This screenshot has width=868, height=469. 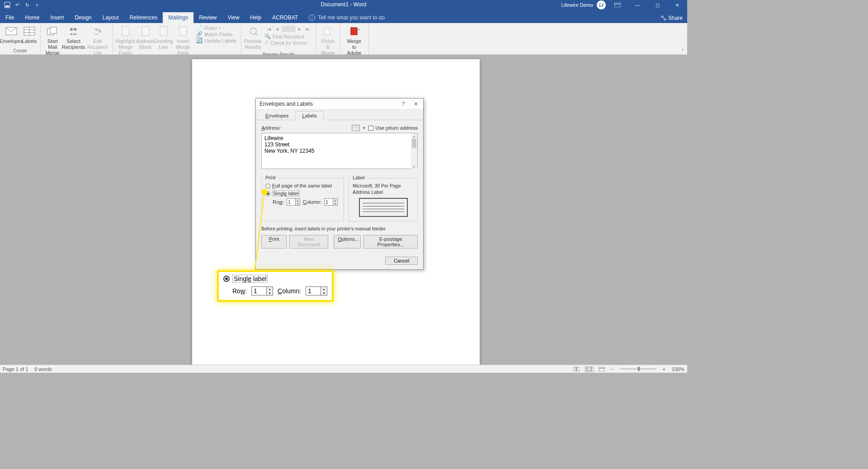 I want to click on radio-icon, so click(x=268, y=186).